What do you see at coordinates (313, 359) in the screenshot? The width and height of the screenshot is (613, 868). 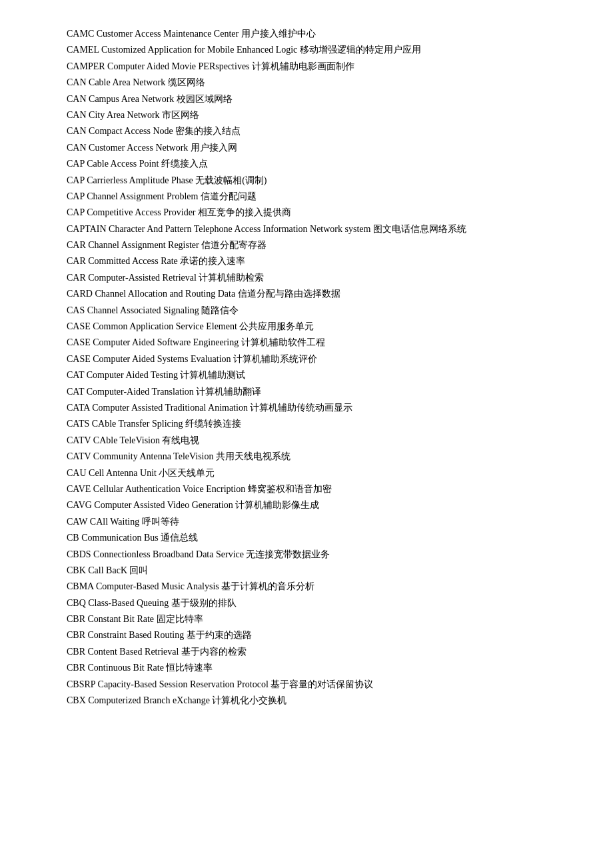 I see `list-item: CASE Computer Aided Systems Evaluation 计…` at bounding box center [313, 359].